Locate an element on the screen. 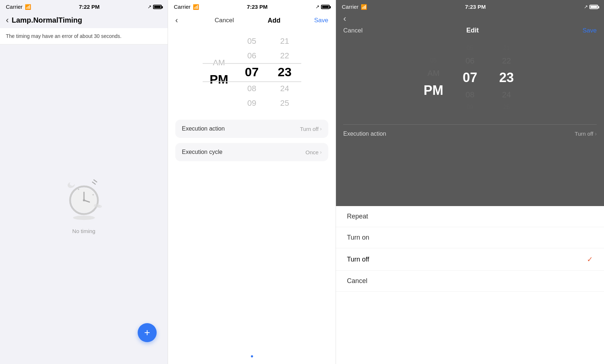  execution-cycle-value: Once › is located at coordinates (313, 152).